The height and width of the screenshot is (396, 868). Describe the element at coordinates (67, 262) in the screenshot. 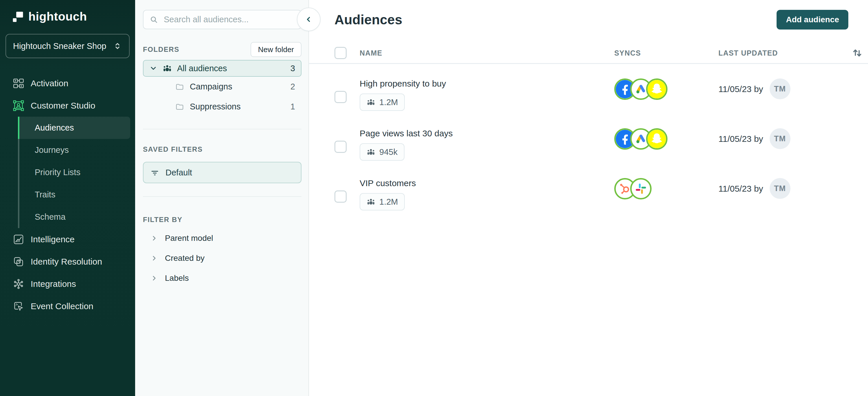

I see `sidebar-item-identity-resolution: Identity Resolution` at that location.